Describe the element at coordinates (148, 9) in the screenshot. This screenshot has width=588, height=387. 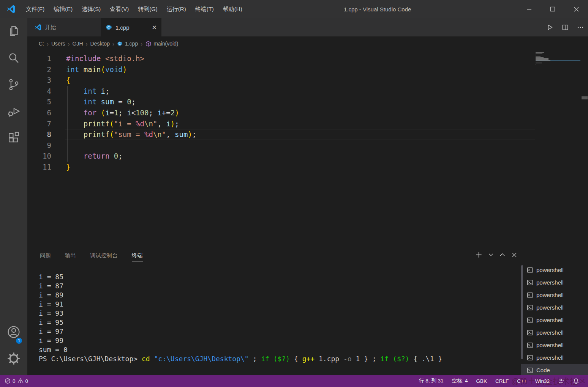
I see `menu-item: 转到(G)` at that location.